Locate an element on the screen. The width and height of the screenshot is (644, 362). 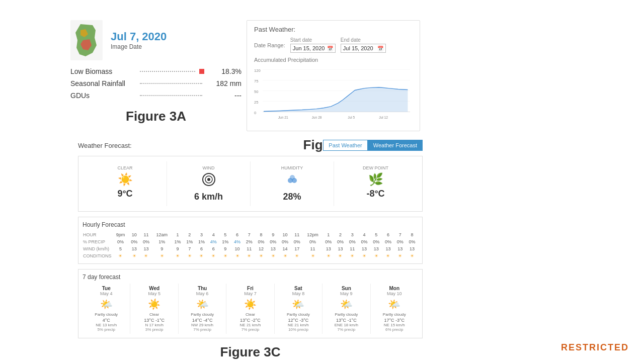
day-wind: NE 15 km/h is located at coordinates (394, 325).